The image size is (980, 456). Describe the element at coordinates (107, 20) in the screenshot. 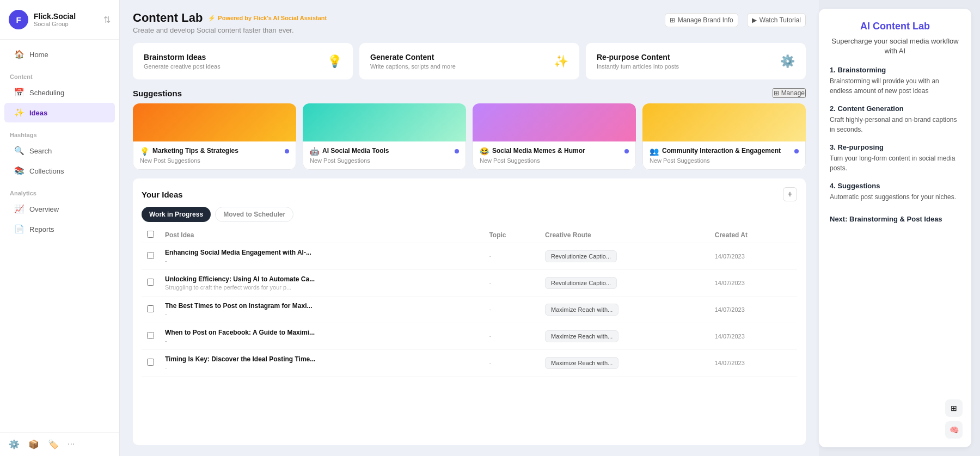

I see `logo-chevron-icon: ⇅` at that location.